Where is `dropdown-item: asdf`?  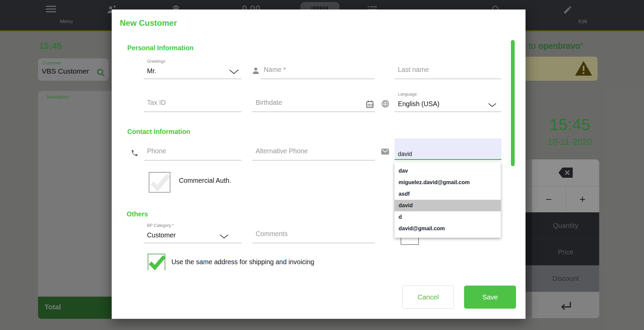 dropdown-item: asdf is located at coordinates (447, 194).